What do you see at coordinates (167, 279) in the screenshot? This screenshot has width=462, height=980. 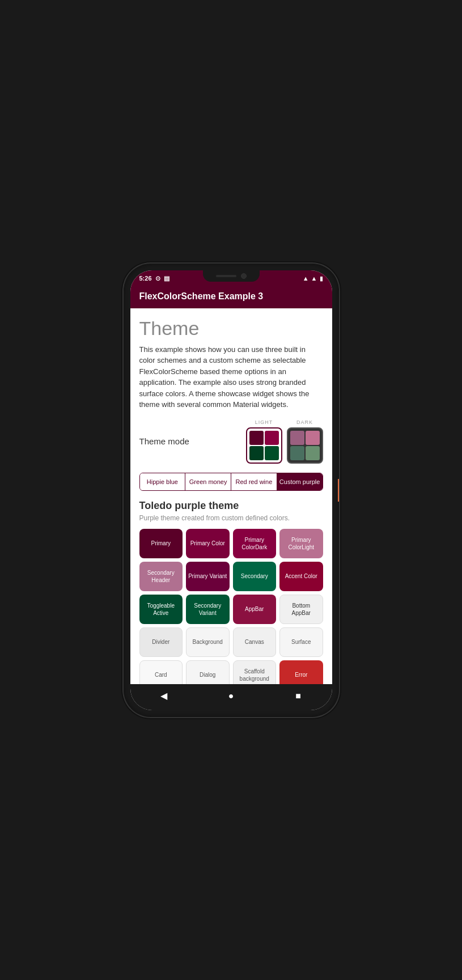 I see `notification-icon-2: ▤` at bounding box center [167, 279].